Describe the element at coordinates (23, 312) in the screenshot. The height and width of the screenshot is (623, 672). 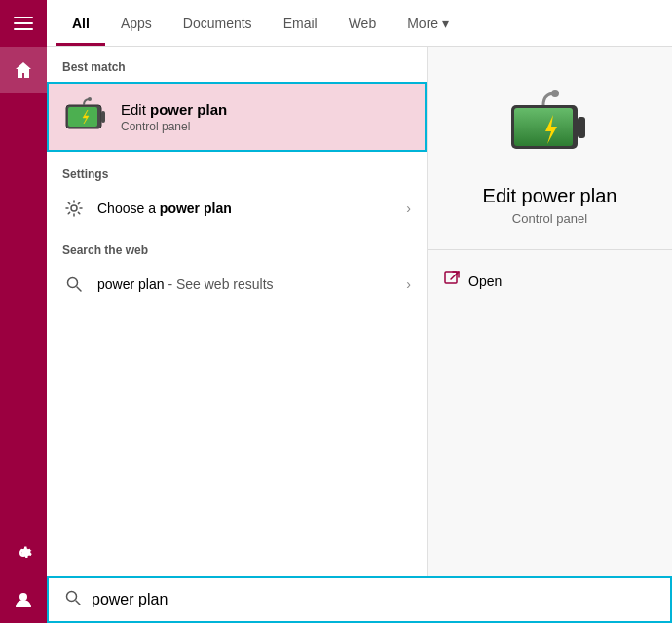
I see `sidebar` at that location.